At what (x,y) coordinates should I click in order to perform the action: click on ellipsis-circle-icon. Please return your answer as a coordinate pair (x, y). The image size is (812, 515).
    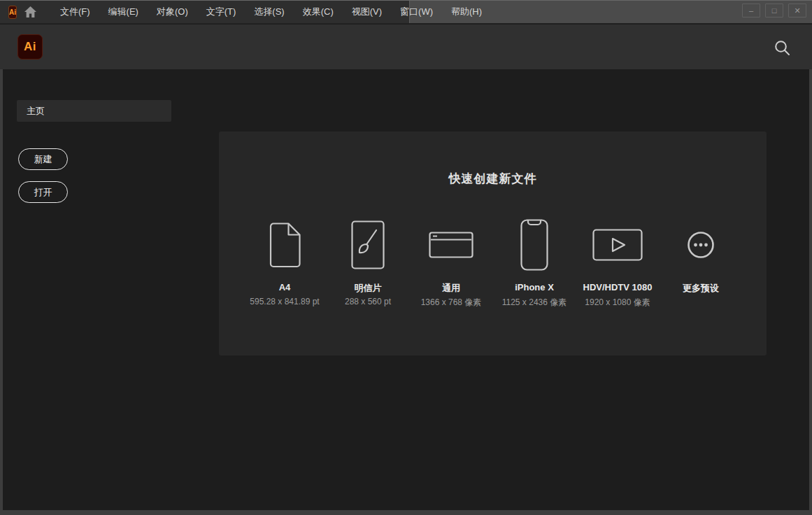
    Looking at the image, I should click on (701, 245).